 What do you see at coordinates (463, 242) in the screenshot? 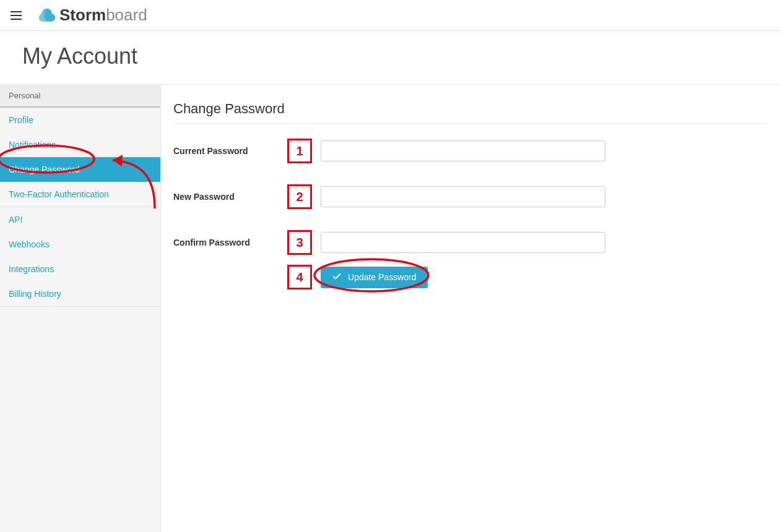
I see `confirm-password-input` at bounding box center [463, 242].